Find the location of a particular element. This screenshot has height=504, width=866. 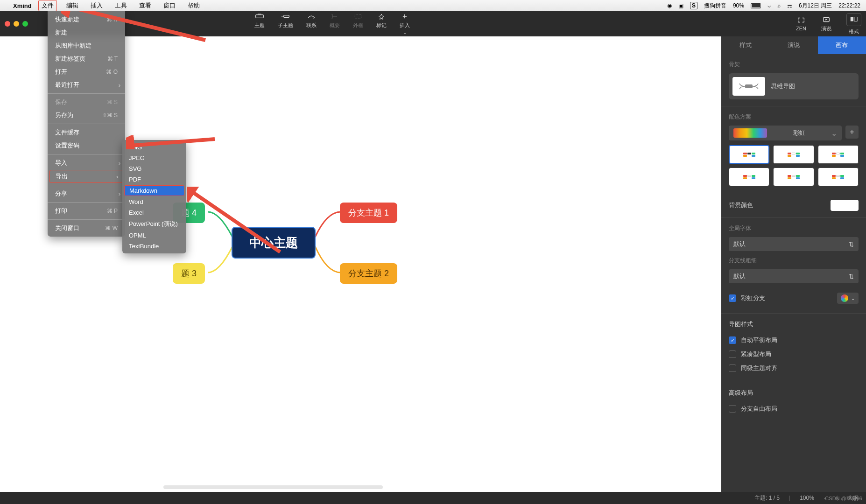

tab-style: 样式 is located at coordinates (745, 45).